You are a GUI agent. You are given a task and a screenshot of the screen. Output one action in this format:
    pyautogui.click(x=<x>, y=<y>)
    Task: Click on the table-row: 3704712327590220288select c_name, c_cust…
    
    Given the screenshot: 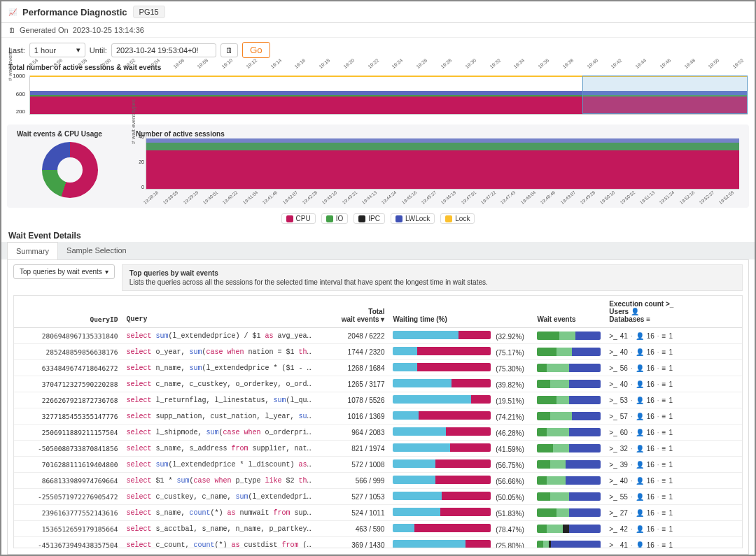 What is the action you would take?
    pyautogui.click(x=378, y=385)
    